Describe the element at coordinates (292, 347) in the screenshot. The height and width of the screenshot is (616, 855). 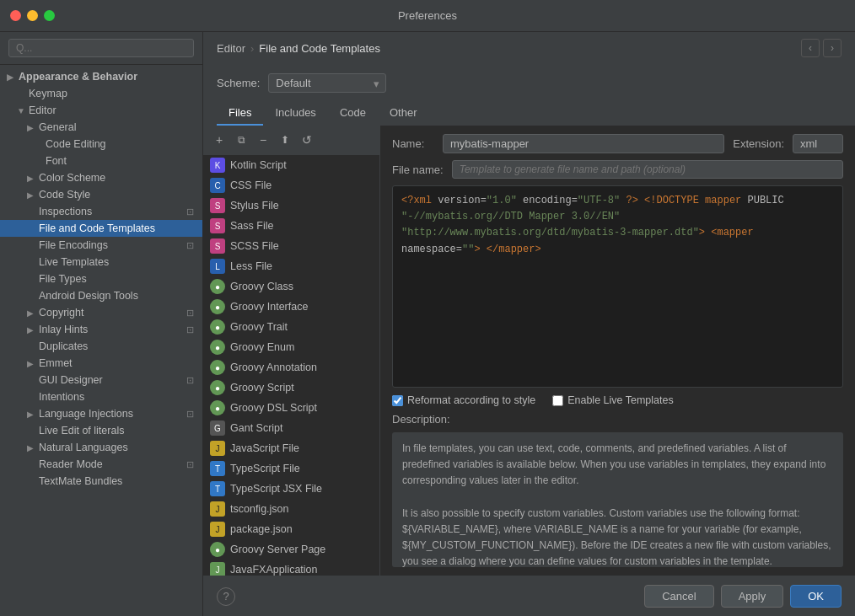
I see `file-item-groovy-enum: ● Groovy Enum` at that location.